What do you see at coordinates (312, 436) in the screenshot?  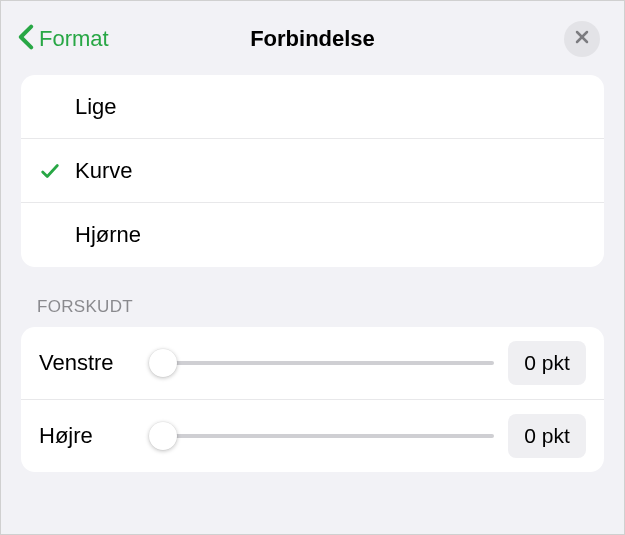 I see `offset-row-right: Højre 0 pkt` at bounding box center [312, 436].